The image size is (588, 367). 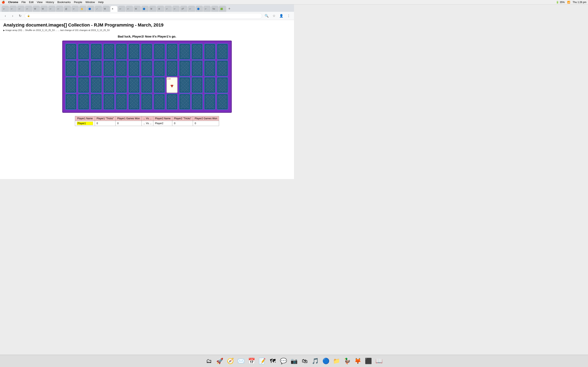 What do you see at coordinates (184, 9) in the screenshot?
I see `tab-inactive-23: cP` at bounding box center [184, 9].